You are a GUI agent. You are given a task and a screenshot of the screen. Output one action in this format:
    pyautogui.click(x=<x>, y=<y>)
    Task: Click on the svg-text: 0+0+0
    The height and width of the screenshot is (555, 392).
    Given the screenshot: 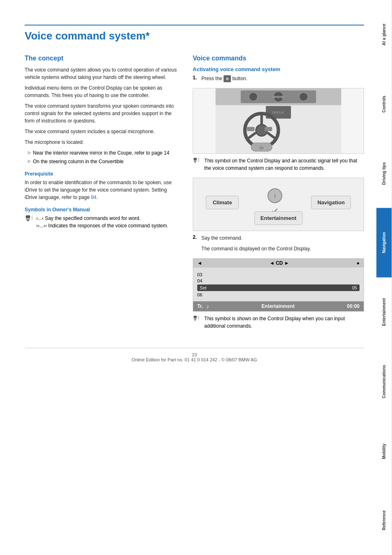 What is the action you would take?
    pyautogui.click(x=279, y=98)
    